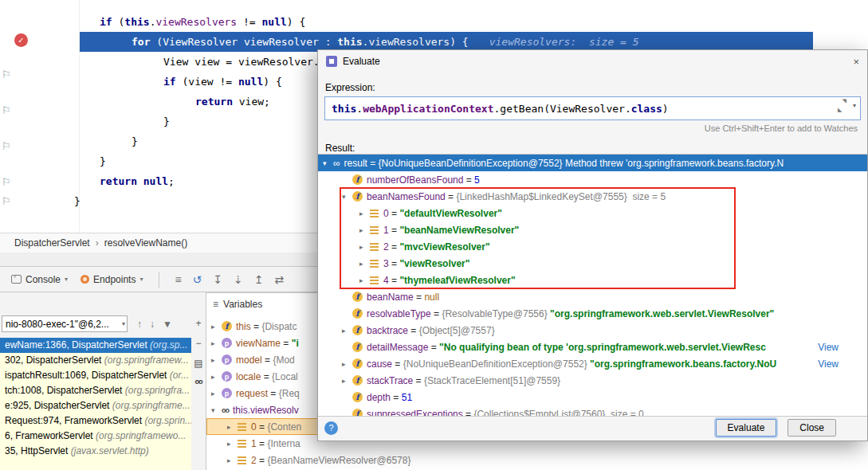  I want to click on tree-row: ▸0 = "defaultViewResolver", so click(593, 213).